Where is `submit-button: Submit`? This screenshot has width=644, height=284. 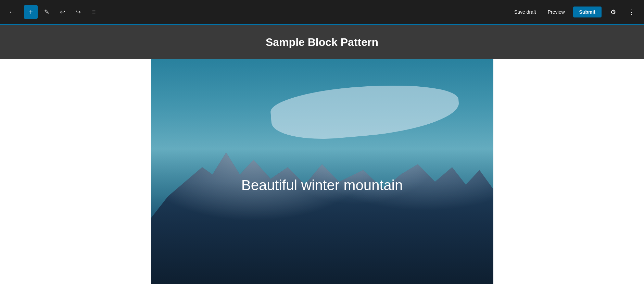 submit-button: Submit is located at coordinates (588, 12).